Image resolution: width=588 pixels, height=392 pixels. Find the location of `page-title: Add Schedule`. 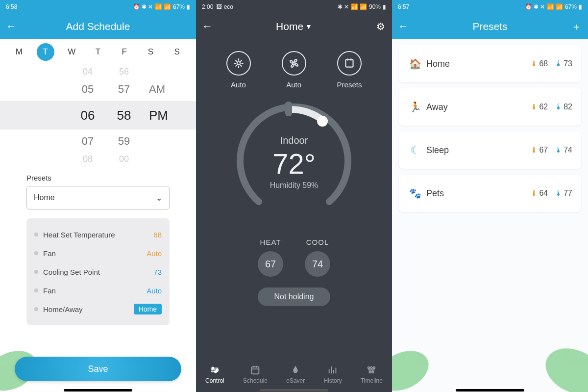

page-title: Add Schedule is located at coordinates (98, 26).